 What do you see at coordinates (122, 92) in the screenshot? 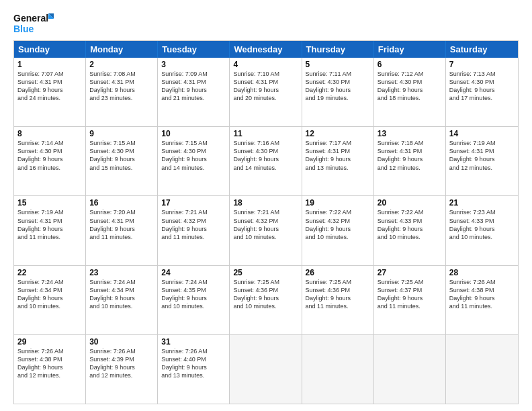
I see `day-cell-2: 2Sunrise: 7:08 AM Sunset: 4:31 PM Daylig…` at bounding box center [122, 92].